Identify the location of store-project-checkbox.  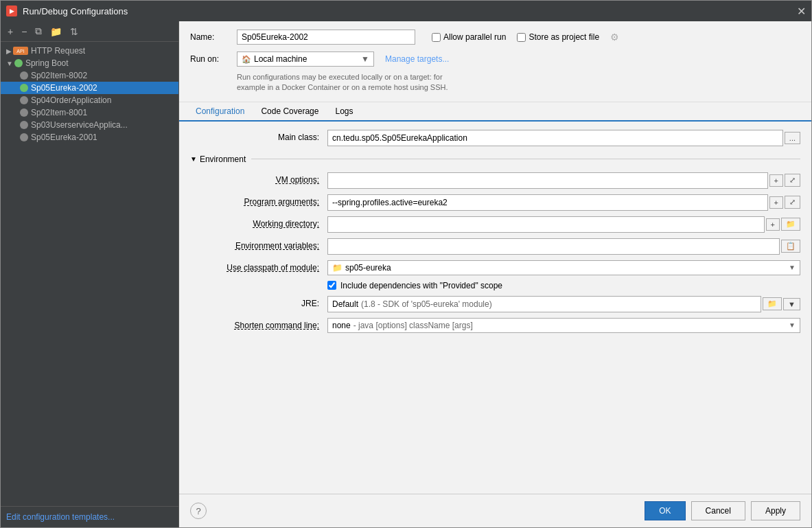
(522, 37).